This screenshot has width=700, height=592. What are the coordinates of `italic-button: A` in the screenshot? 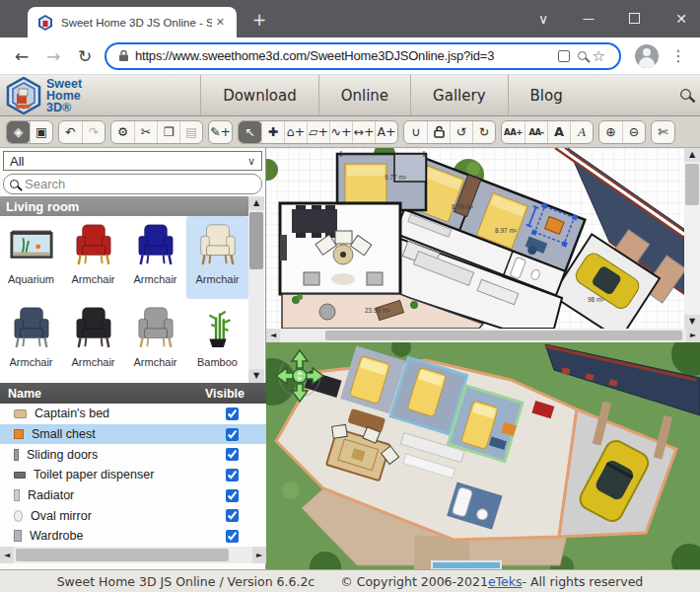 It's located at (582, 132).